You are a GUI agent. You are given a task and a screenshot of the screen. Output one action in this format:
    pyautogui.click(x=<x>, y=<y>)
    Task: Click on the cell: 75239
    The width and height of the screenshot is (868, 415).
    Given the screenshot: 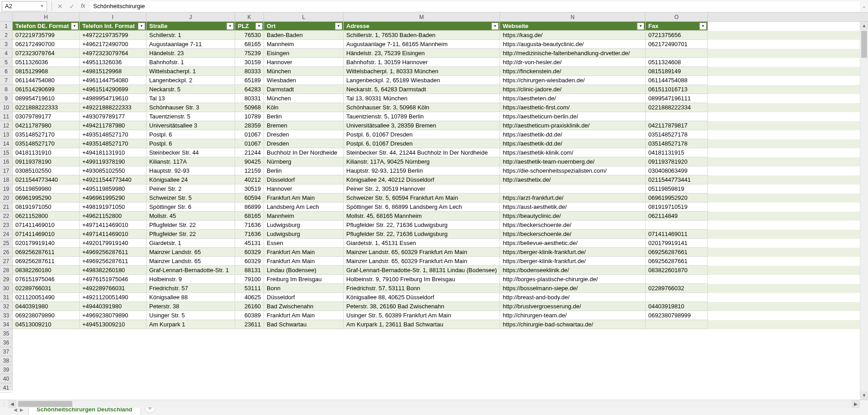 What is the action you would take?
    pyautogui.click(x=250, y=53)
    